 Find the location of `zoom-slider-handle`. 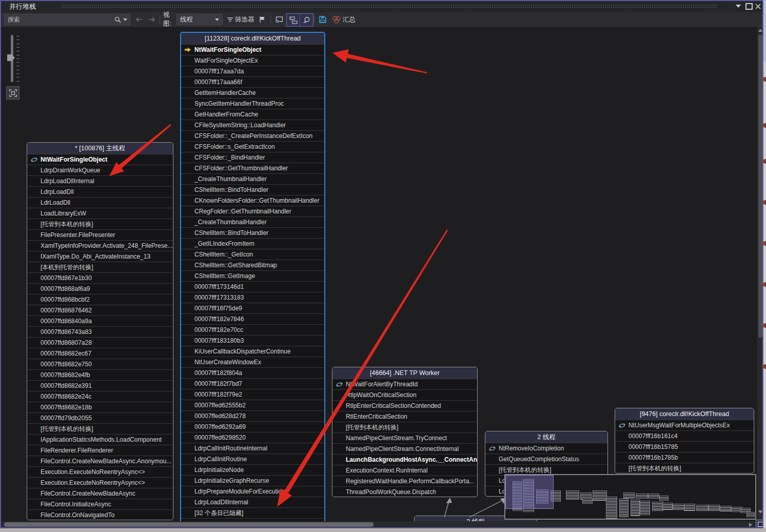

zoom-slider-handle is located at coordinates (11, 57).